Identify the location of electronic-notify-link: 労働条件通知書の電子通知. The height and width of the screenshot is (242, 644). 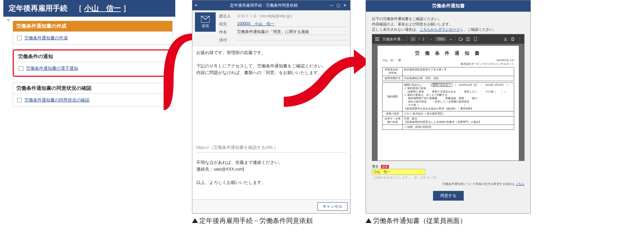
(52, 68).